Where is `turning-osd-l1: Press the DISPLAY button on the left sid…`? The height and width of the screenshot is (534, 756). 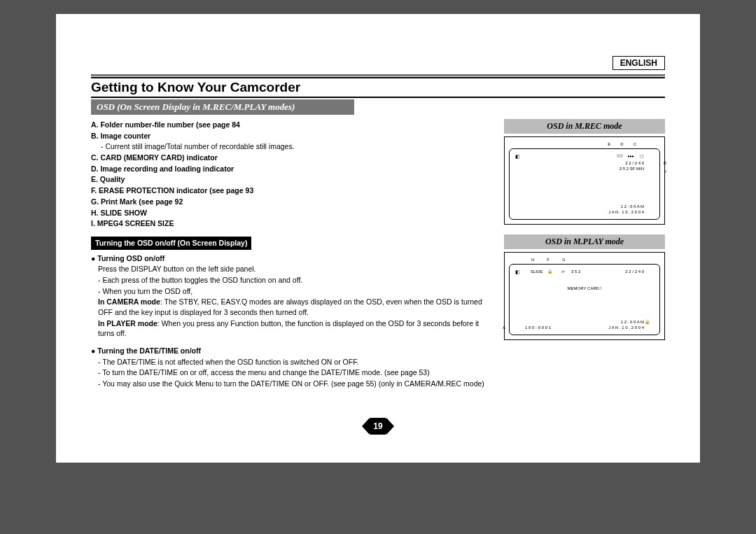 turning-osd-l1: Press the DISPLAY button on the left sid… is located at coordinates (290, 269).